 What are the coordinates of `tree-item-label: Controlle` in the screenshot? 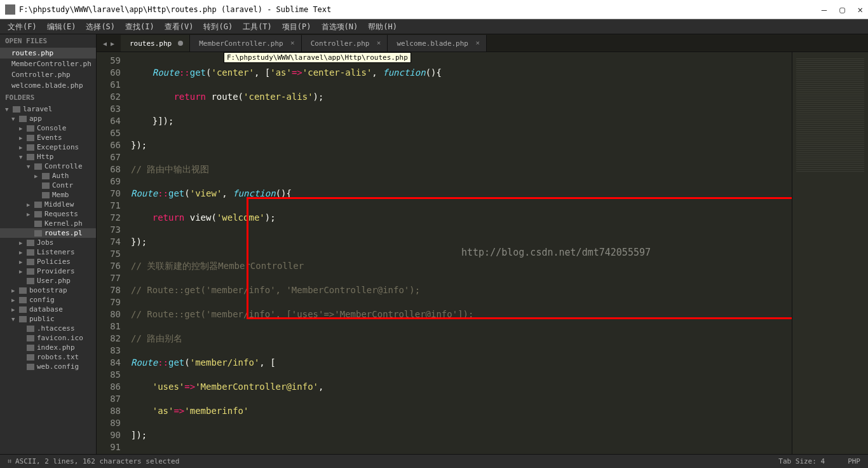 It's located at (64, 167).